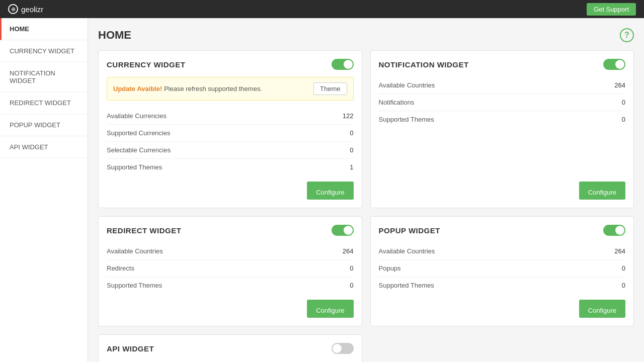  What do you see at coordinates (230, 272) in the screenshot?
I see `redirect-widget-card: REDIRECT WIDGET Available Countries 264 …` at bounding box center [230, 272].